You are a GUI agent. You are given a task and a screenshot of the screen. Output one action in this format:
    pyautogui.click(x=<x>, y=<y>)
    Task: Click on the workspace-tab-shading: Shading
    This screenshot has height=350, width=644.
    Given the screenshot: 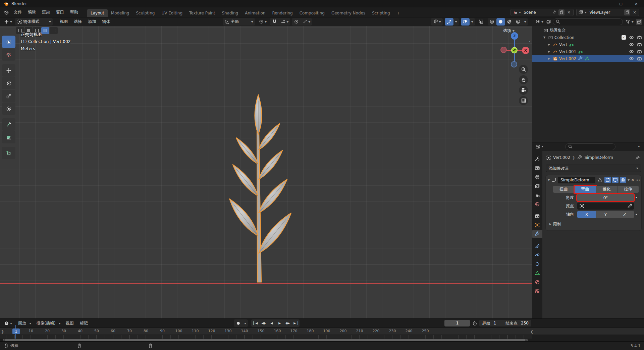 What is the action you would take?
    pyautogui.click(x=230, y=13)
    